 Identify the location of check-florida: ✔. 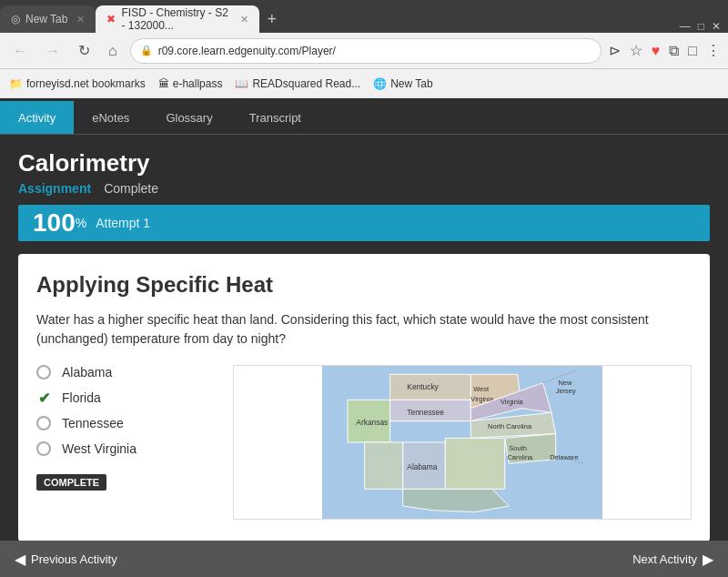
(44, 398).